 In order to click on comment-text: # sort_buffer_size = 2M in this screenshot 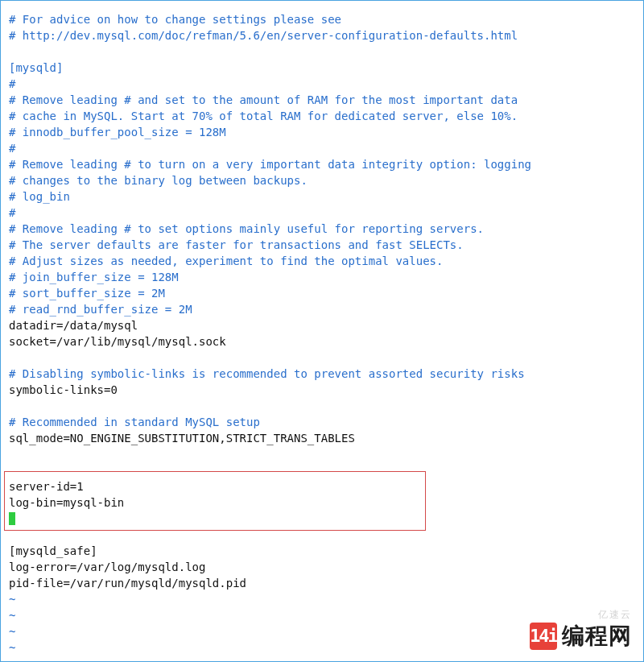, I will do `click(87, 293)`.